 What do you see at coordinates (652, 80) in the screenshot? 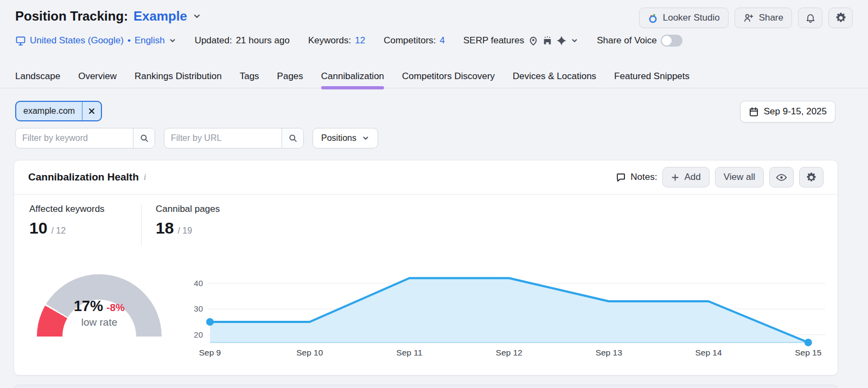
I see `tab-featured-snippets: Featured Snippets` at bounding box center [652, 80].